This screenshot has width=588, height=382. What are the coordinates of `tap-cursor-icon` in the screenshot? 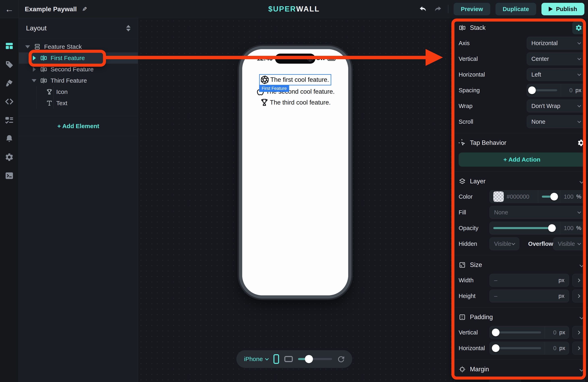 It's located at (462, 143).